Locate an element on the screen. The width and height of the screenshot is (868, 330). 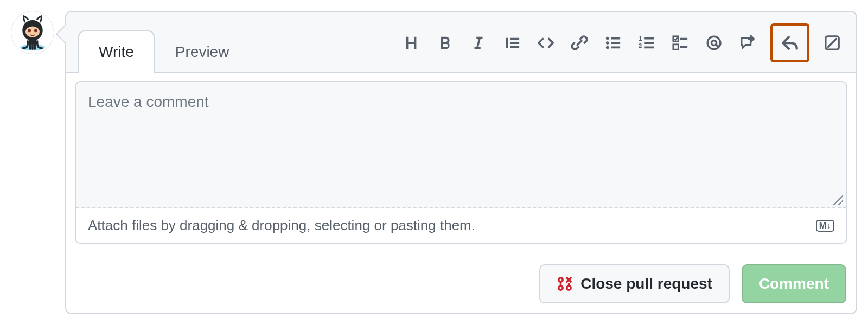
task-list-icon is located at coordinates (680, 43).